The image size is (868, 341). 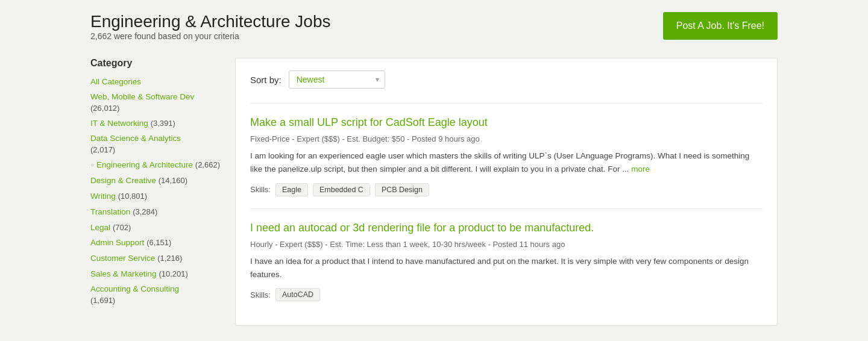 I want to click on sidebar-item-it: IT & Networking (3,391), so click(x=157, y=124).